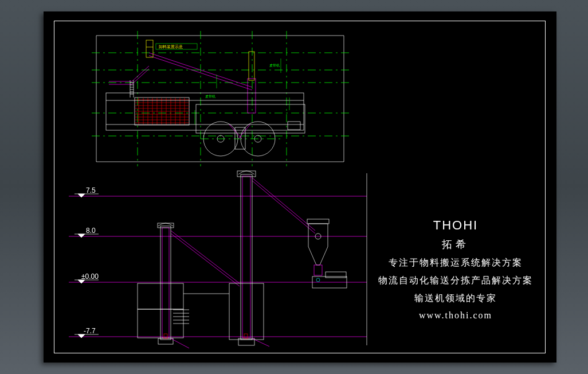 The width and height of the screenshot is (588, 374). I want to click on company-website: www.thohi.com, so click(456, 315).